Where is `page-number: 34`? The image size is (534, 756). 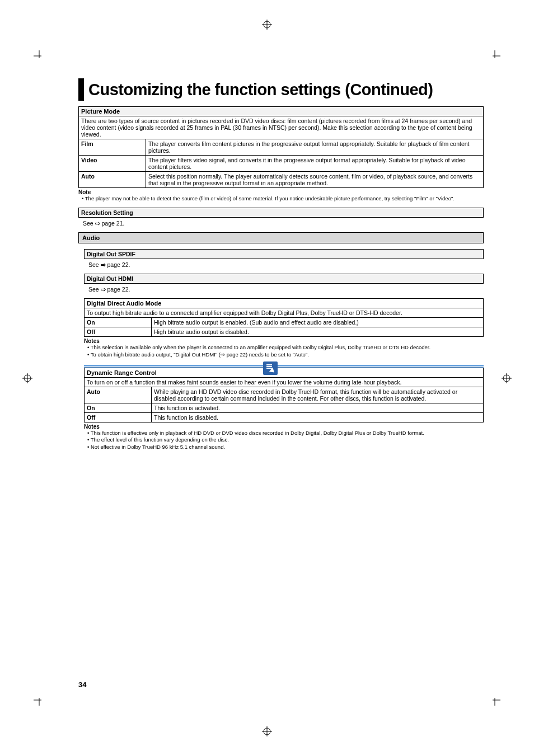 page-number: 34 is located at coordinates (82, 685).